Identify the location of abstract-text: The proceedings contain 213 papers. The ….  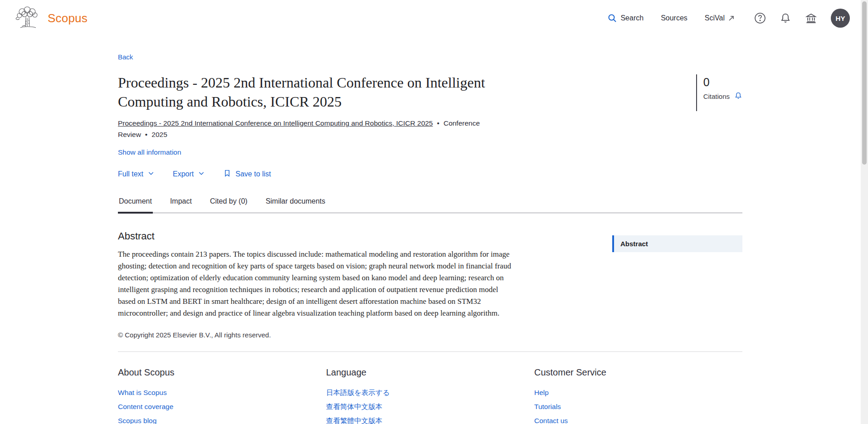
(315, 284).